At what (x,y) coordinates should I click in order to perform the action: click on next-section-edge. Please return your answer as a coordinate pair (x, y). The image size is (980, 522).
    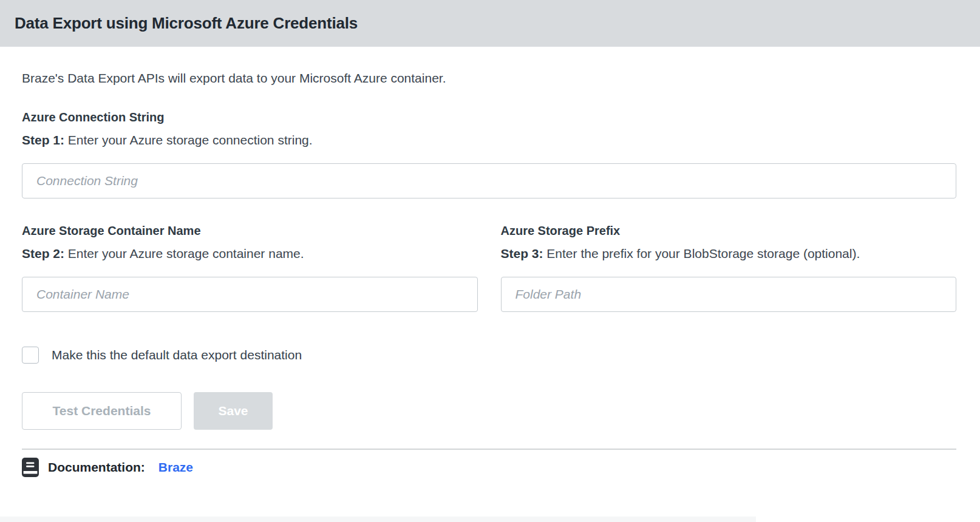
    Looking at the image, I should click on (378, 520).